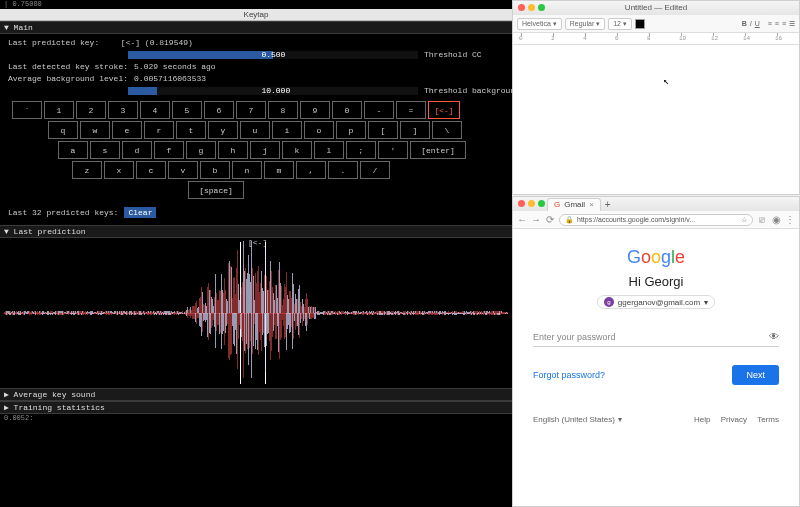 This screenshot has height=507, width=800. Describe the element at coordinates (774, 336) in the screenshot. I see `show-password-icon: 👁` at that location.